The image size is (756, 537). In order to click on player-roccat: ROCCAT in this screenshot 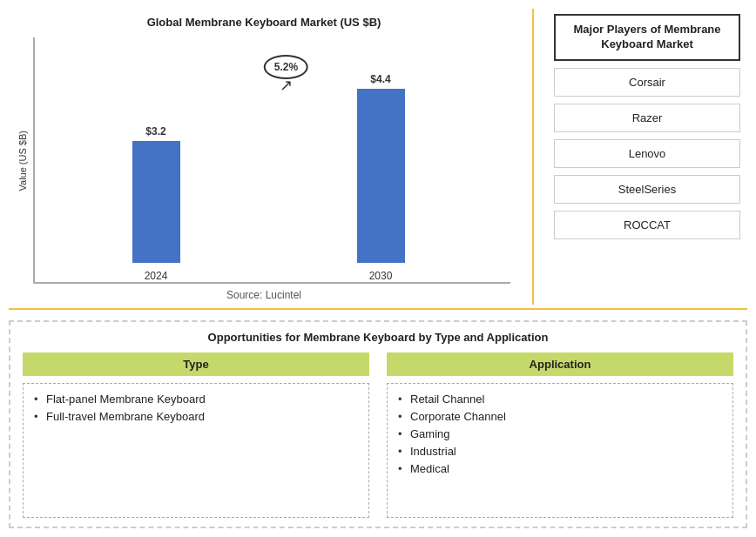, I will do `click(647, 225)`.